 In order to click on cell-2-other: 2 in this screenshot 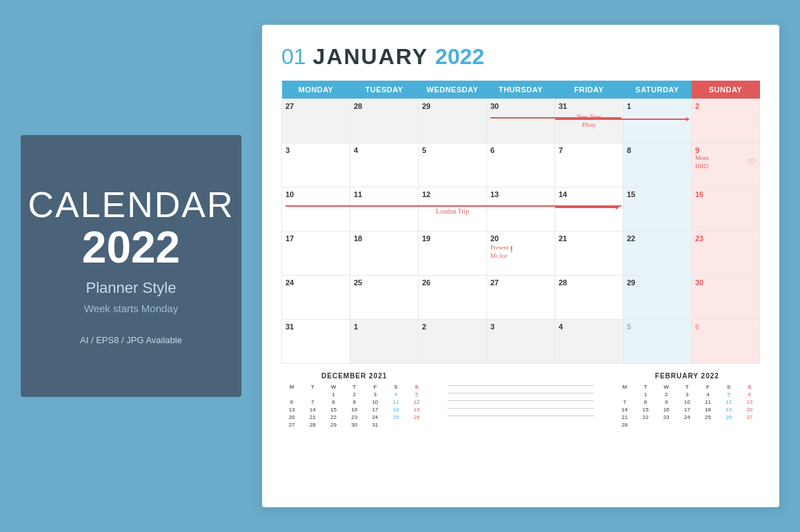, I will do `click(452, 342)`.